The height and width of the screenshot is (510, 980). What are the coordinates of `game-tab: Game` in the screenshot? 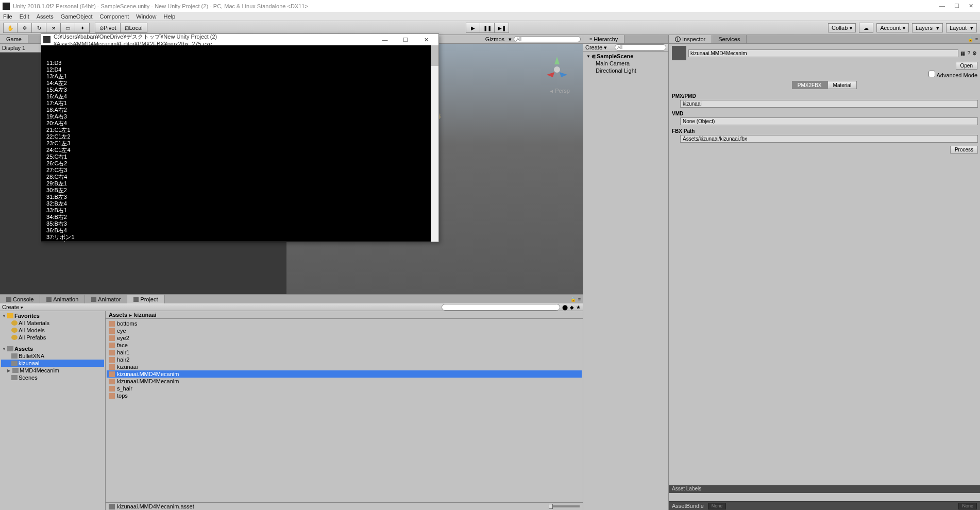 It's located at (14, 39).